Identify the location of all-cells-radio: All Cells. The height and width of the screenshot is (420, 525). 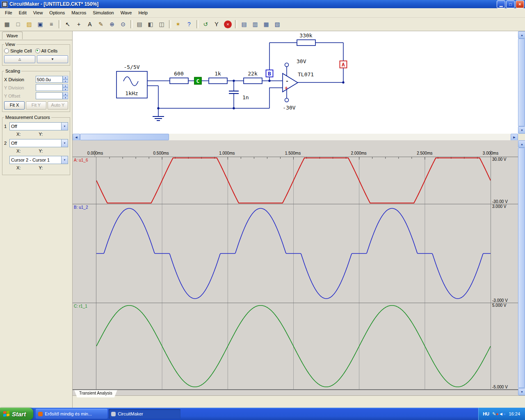
(47, 51).